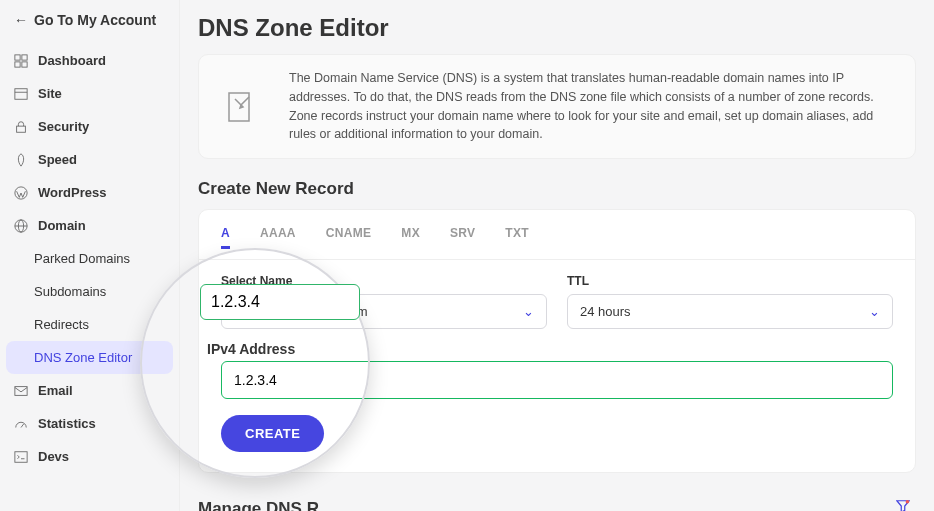 The width and height of the screenshot is (934, 511). I want to click on ttl-value: 24 hours, so click(606, 312).